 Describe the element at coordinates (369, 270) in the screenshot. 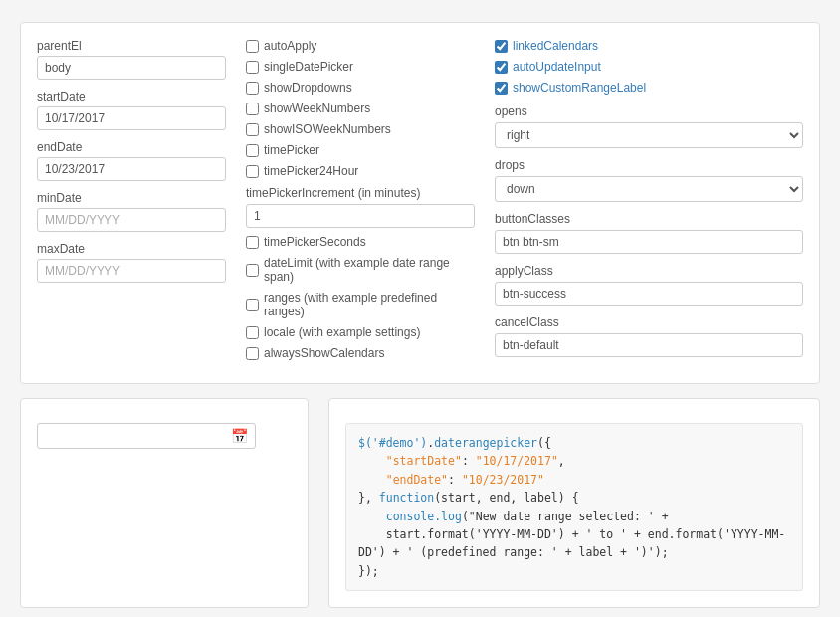

I see `checkbox-label-dateLimit: dateLimit (with example date range span)` at that location.